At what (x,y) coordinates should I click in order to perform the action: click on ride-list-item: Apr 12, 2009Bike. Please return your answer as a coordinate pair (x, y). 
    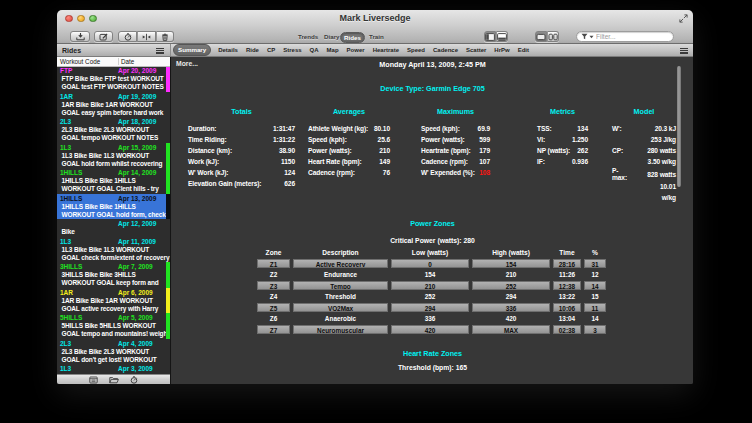
    Looking at the image, I should click on (114, 228).